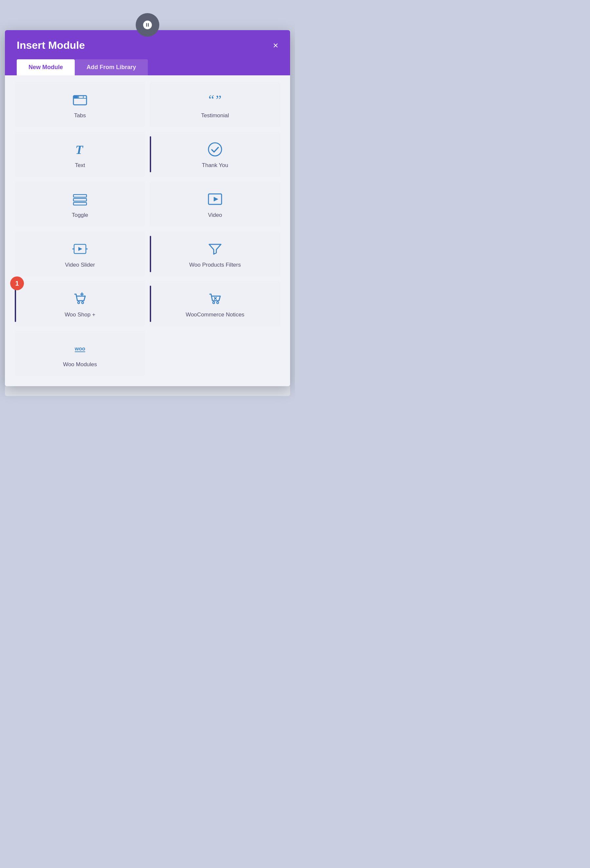 This screenshot has width=590, height=868. Describe the element at coordinates (80, 199) in the screenshot. I see `toggle-icon` at that location.